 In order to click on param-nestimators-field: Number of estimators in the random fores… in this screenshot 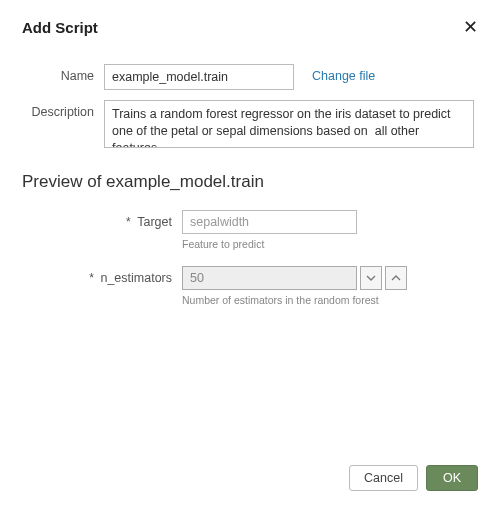, I will do `click(294, 292)`.